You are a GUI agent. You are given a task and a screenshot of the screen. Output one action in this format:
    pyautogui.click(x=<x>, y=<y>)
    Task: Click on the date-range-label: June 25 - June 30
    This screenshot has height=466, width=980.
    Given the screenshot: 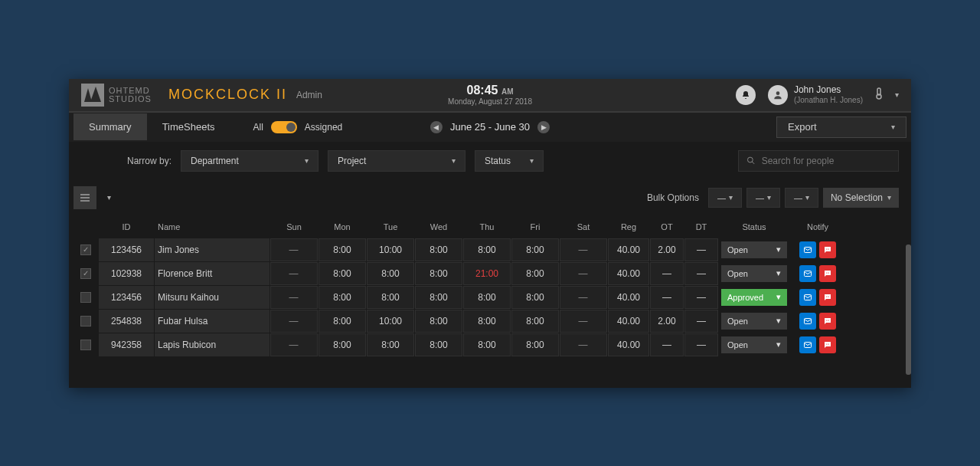 What is the action you would take?
    pyautogui.click(x=490, y=127)
    